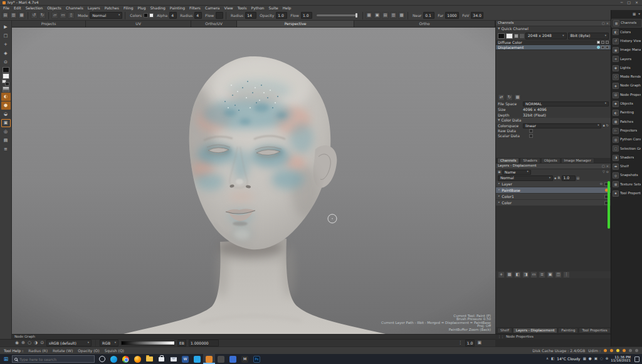 The height and width of the screenshot is (364, 642). Describe the element at coordinates (637, 360) in the screenshot. I see `notification-center-icon` at that location.